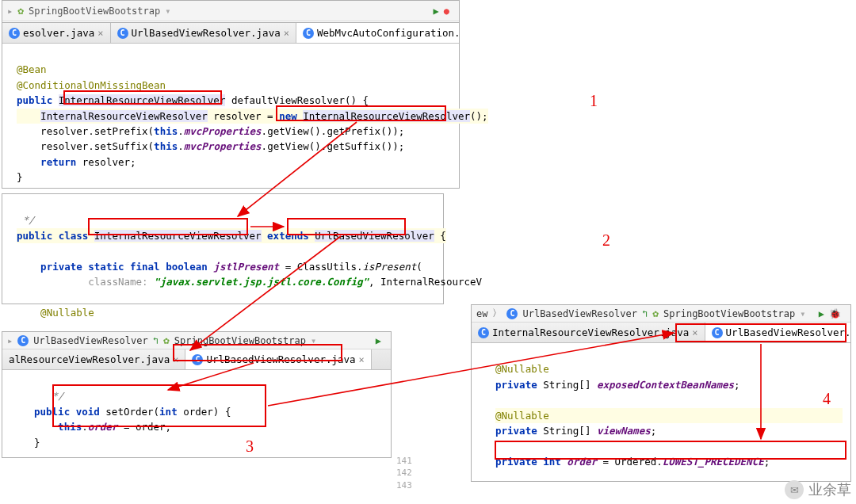  Describe the element at coordinates (129, 412) in the screenshot. I see `method-setorder: setOrder` at that location.